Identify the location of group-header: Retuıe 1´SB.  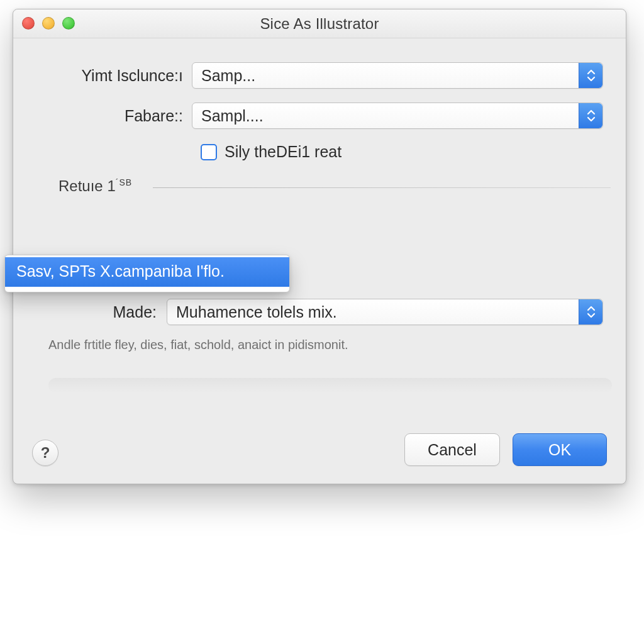
(331, 188).